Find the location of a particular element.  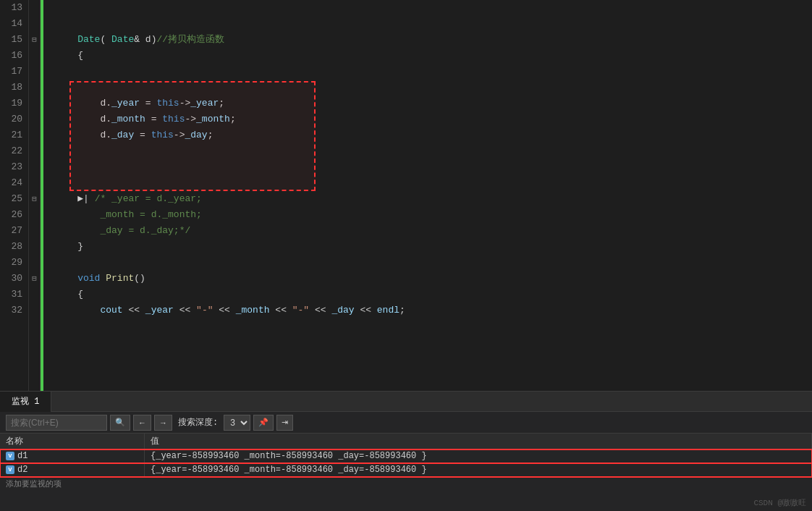

code-token: cout is located at coordinates (111, 310).